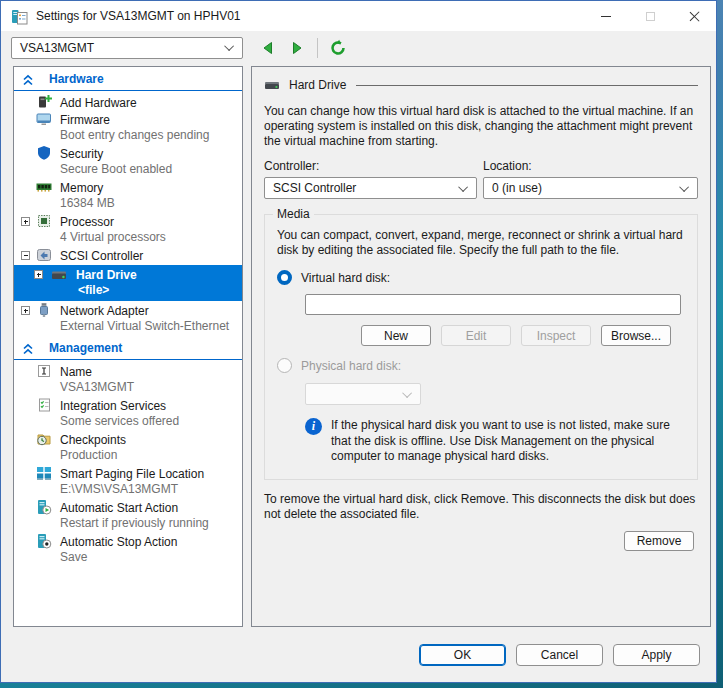 The image size is (723, 688). Describe the element at coordinates (358, 656) in the screenshot. I see `dialog-footer: OK Cancel Apply` at that location.